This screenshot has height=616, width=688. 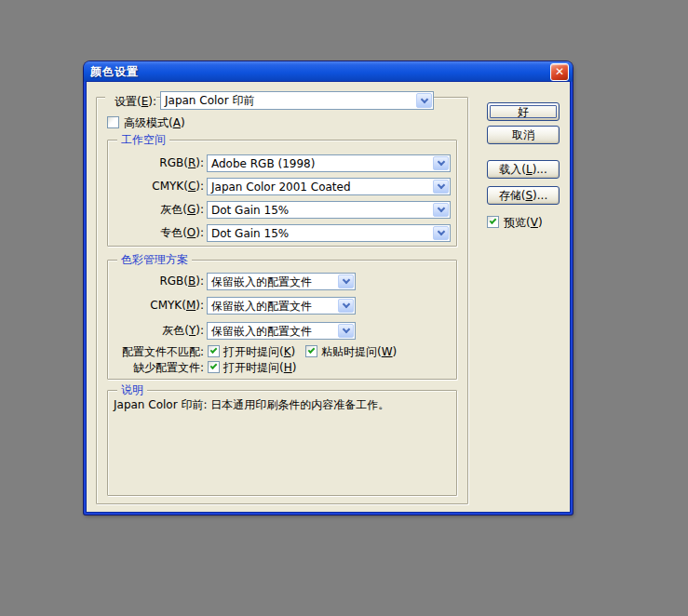 What do you see at coordinates (214, 352) in the screenshot?
I see `ask-when-opening-checkbox` at bounding box center [214, 352].